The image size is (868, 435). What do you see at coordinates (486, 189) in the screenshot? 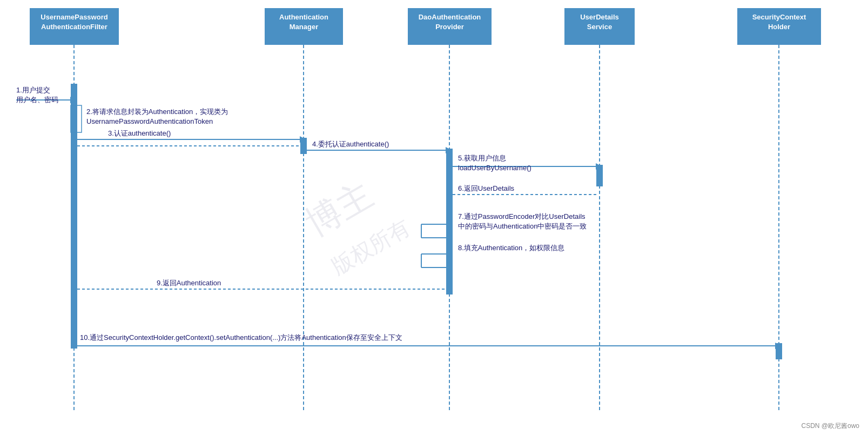
I see `step6-label: 6.返回UserDetails` at bounding box center [486, 189].